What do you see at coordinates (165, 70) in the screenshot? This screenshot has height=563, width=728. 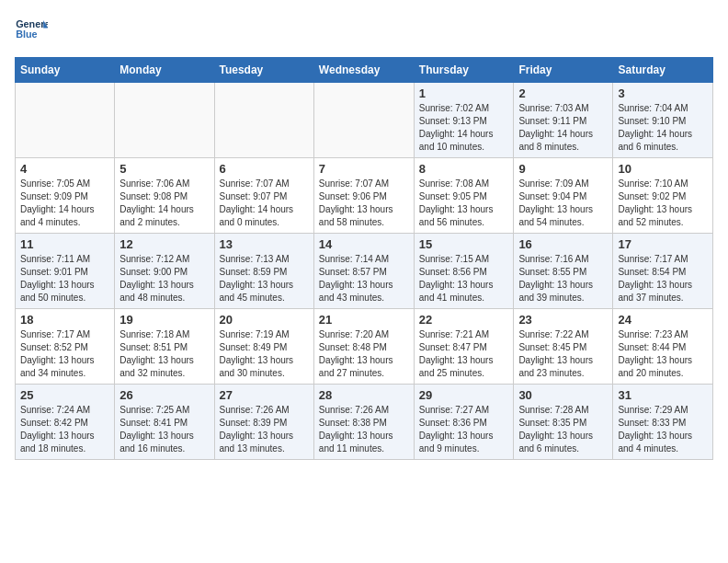 I see `column-header-monday: Monday` at bounding box center [165, 70].